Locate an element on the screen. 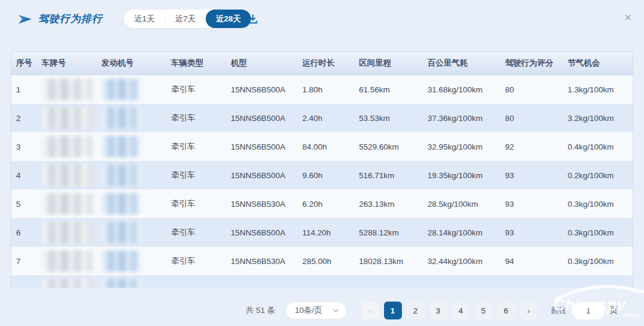  column-header-engine: 发动机号 is located at coordinates (136, 63).